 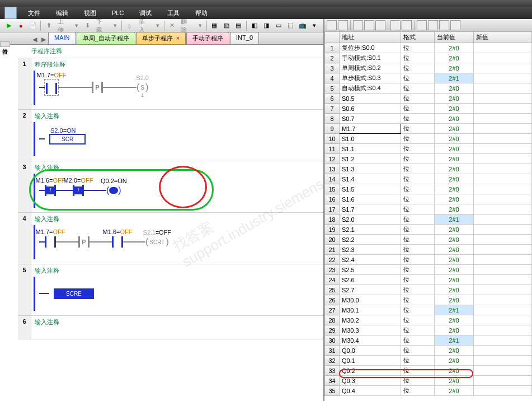 What do you see at coordinates (25, 187) in the screenshot?
I see `network-number: 3` at bounding box center [25, 187].